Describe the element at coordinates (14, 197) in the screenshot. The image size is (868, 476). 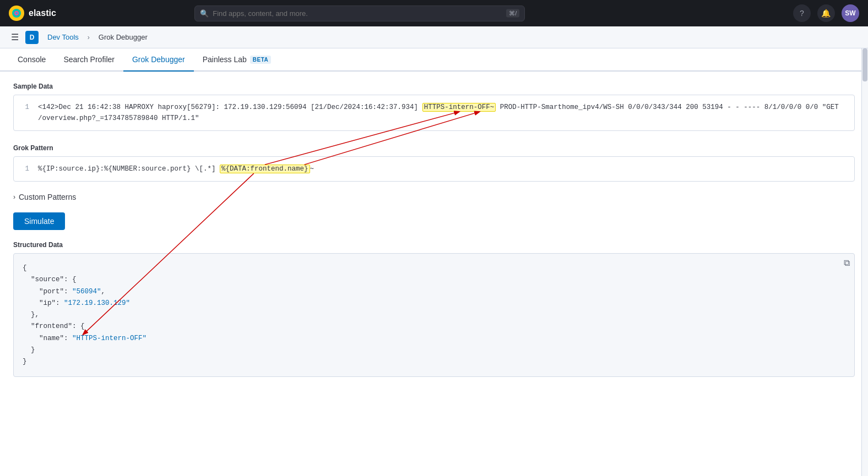
I see `chevron-right-icon: ›` at that location.